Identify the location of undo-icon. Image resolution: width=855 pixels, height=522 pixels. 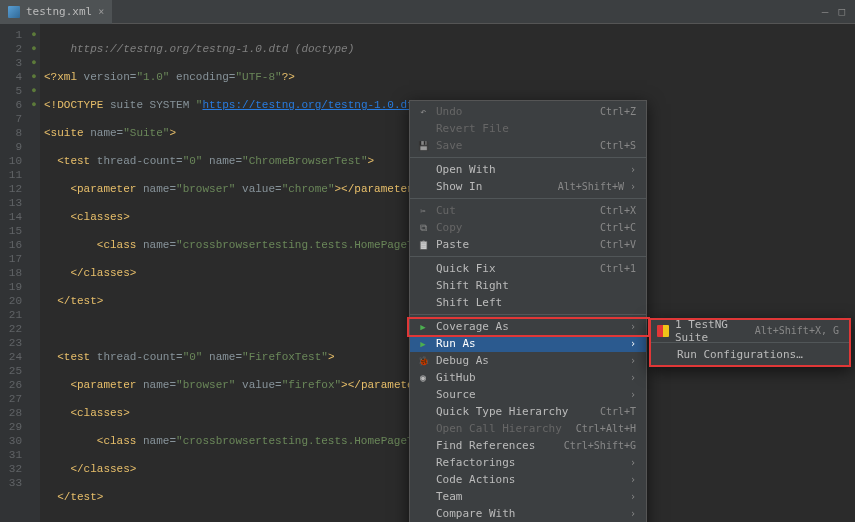
(423, 112).